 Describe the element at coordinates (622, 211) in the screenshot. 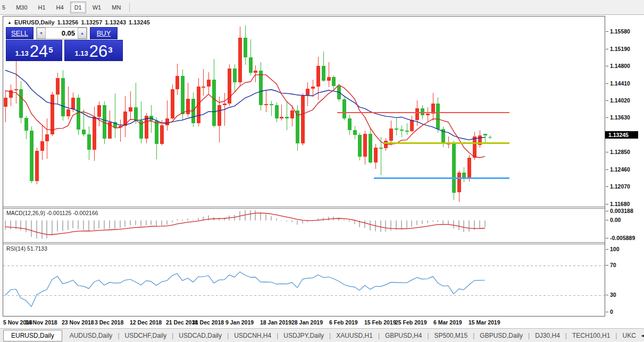

I see `macd-axis-tick: 0.003188` at that location.